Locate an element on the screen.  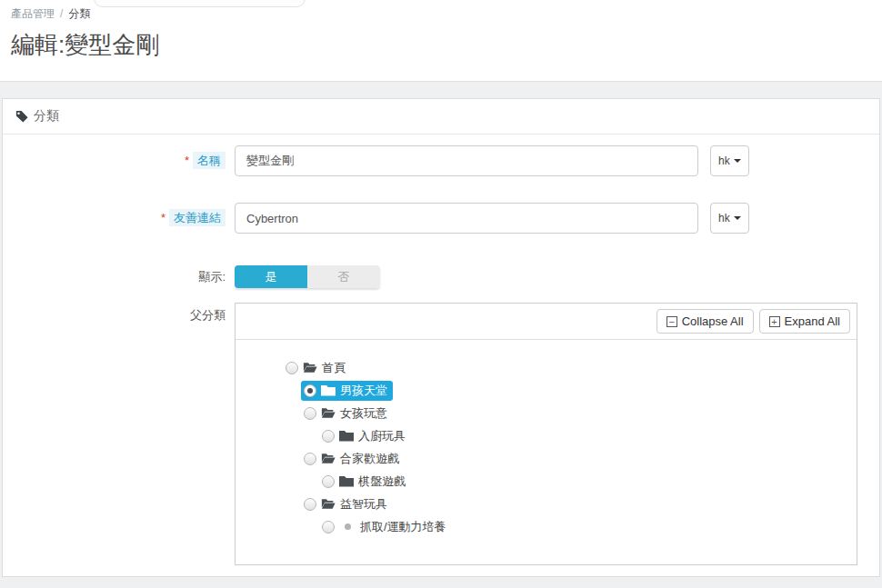
parent-category-label: 父分類 is located at coordinates (115, 314).